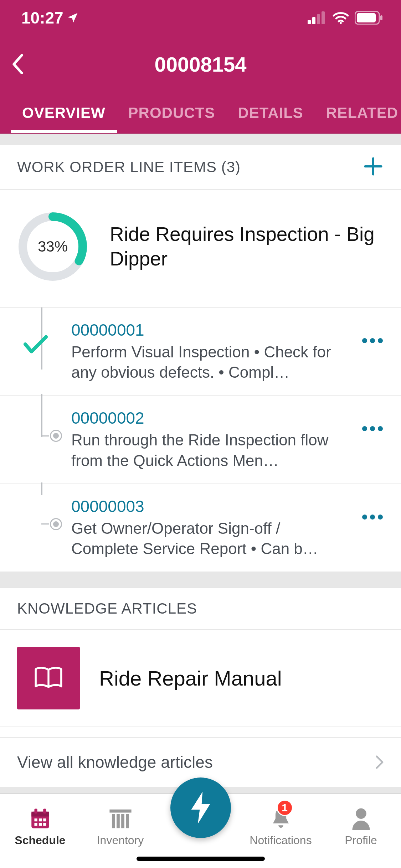 The width and height of the screenshot is (401, 868). What do you see at coordinates (361, 840) in the screenshot?
I see `nav-profile-label: Profile` at bounding box center [361, 840].